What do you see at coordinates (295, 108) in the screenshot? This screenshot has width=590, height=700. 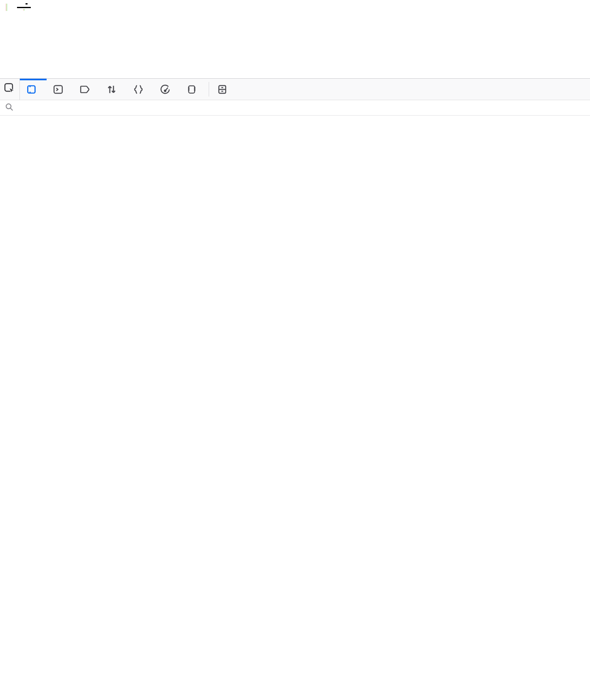 I see `search-bar` at bounding box center [295, 108].